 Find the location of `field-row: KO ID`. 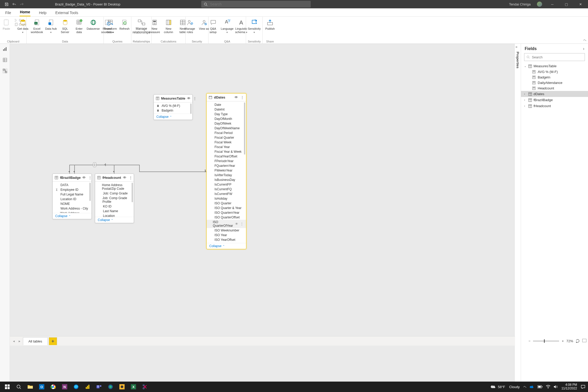

field-row: KO ID is located at coordinates (114, 206).